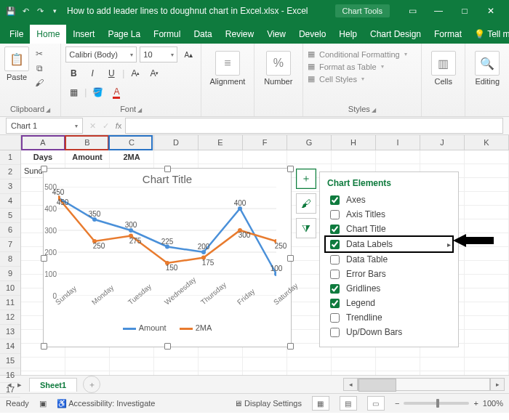 The height and width of the screenshot is (420, 509). Describe the element at coordinates (306, 179) in the screenshot. I see `chart-elements-button: ＋` at that location.